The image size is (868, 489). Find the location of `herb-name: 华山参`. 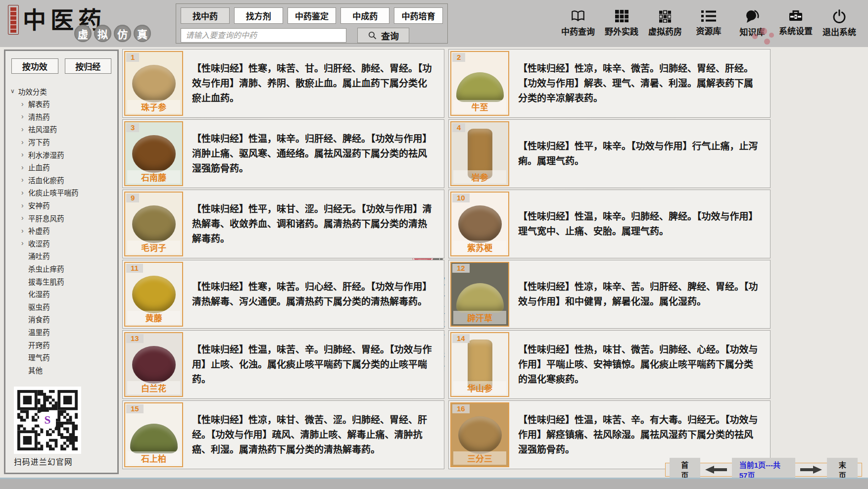

herb-name: 华山参 is located at coordinates (480, 388).